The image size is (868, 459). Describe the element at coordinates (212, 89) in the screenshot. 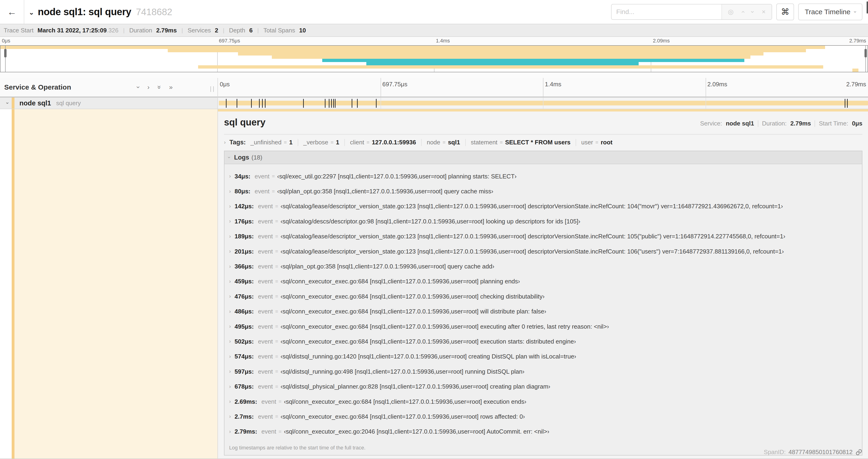

I see `column-resize-grip` at that location.